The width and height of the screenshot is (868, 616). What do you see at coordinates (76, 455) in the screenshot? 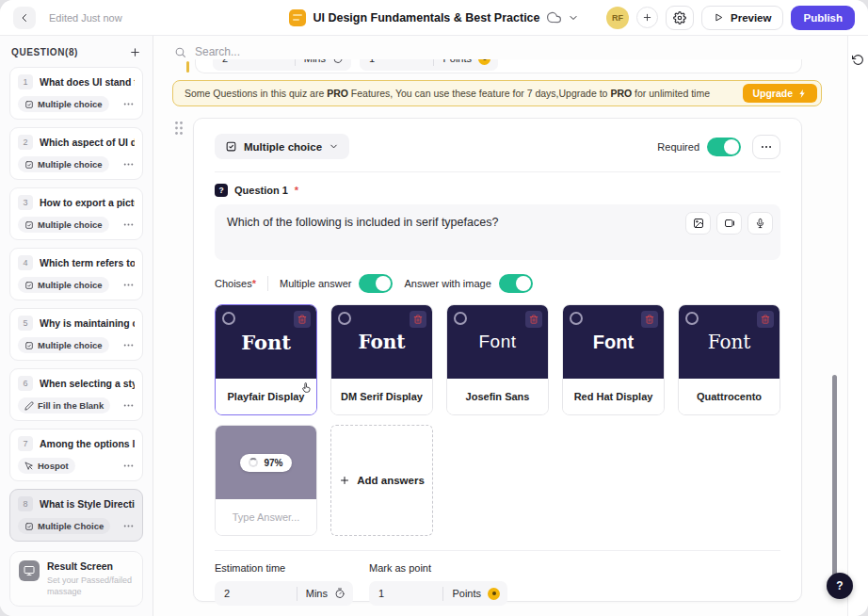
I see `sidebar-item-question-7: 7Among the options list... Hospot` at bounding box center [76, 455].